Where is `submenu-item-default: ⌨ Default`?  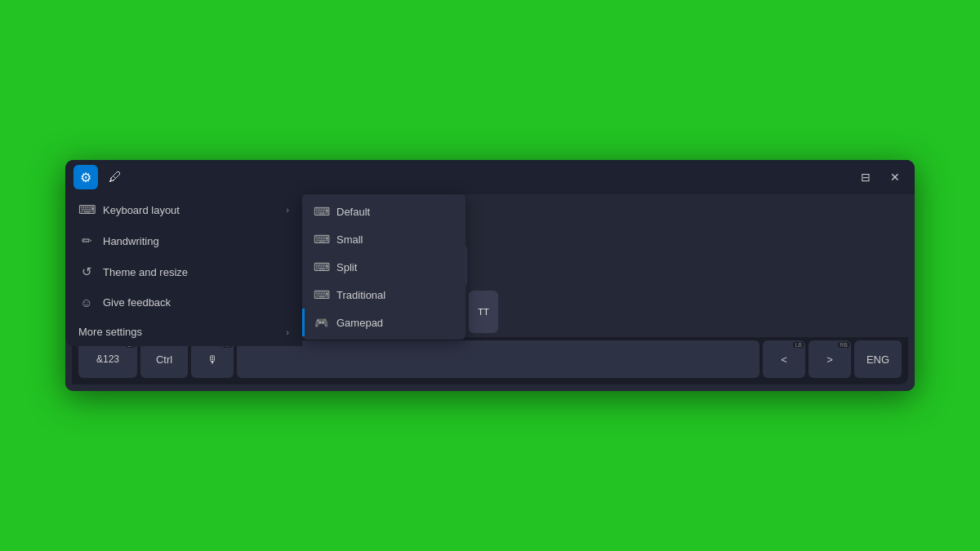 submenu-item-default: ⌨ Default is located at coordinates (384, 211).